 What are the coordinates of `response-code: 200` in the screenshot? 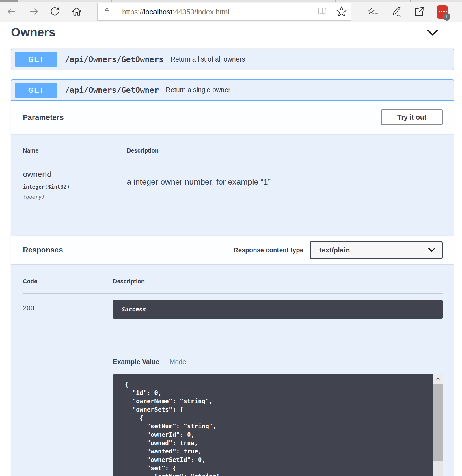 It's located at (68, 309).